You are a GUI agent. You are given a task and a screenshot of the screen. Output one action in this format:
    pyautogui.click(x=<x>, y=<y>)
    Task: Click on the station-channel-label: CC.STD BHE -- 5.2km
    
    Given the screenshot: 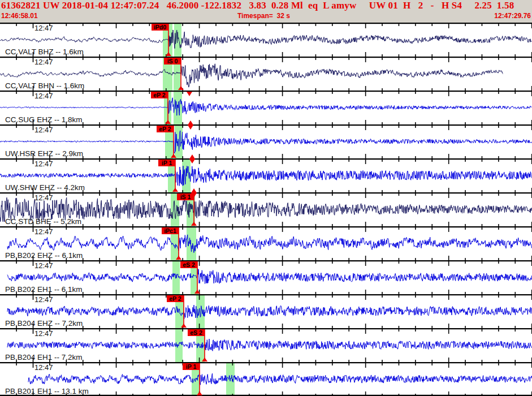 What is the action you would take?
    pyautogui.click(x=43, y=222)
    